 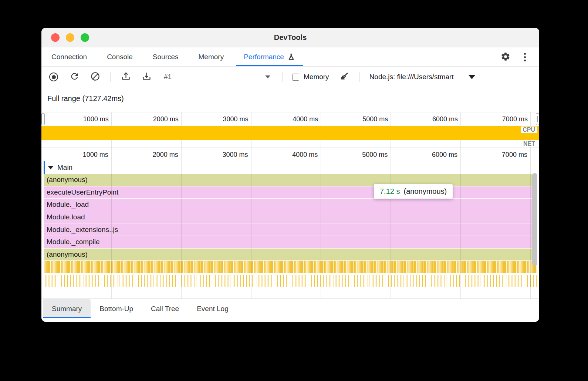 I want to click on flame-row: Module._compile, so click(x=290, y=242).